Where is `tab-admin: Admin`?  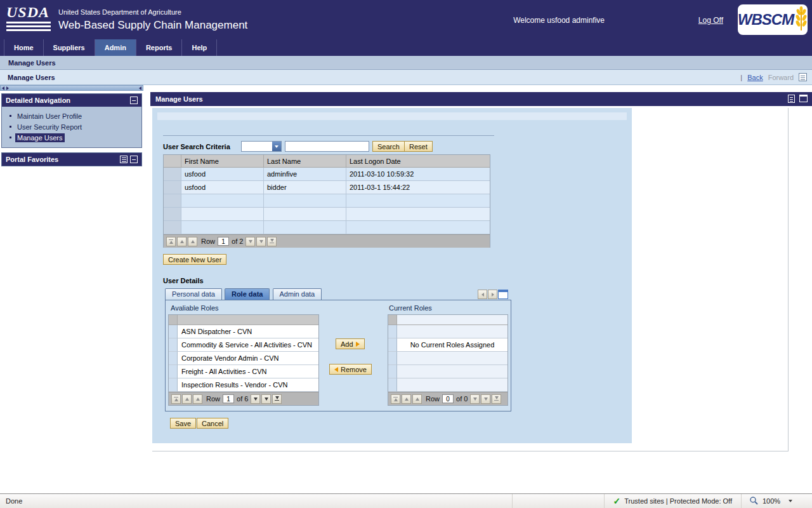 tab-admin: Admin is located at coordinates (115, 48).